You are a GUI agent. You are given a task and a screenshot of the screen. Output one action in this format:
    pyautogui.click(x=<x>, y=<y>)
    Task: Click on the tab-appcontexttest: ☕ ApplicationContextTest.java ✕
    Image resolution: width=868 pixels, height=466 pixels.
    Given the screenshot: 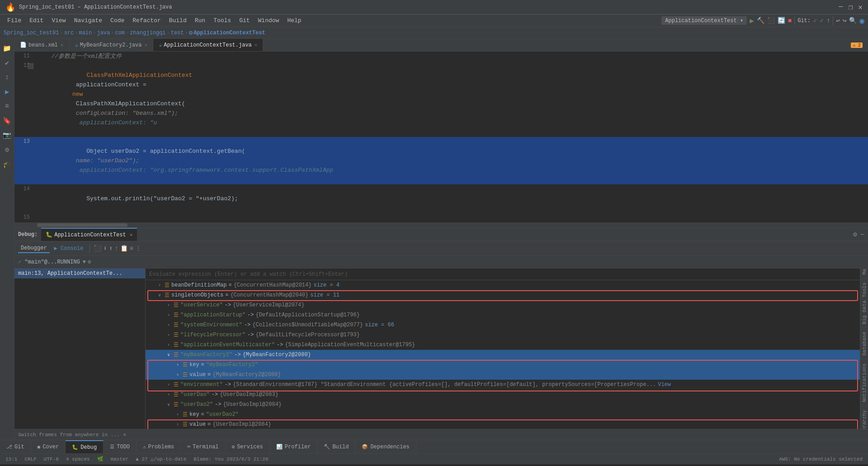 What is the action you would take?
    pyautogui.click(x=208, y=45)
    